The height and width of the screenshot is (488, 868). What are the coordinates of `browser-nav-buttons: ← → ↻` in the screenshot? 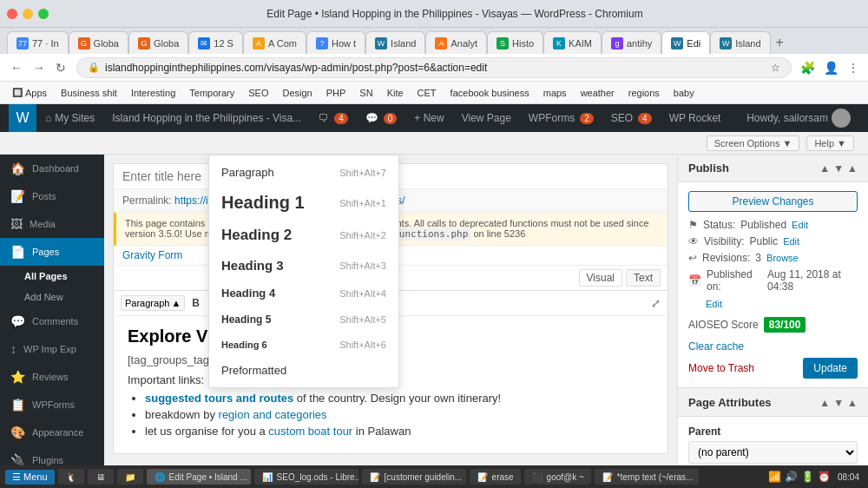 It's located at (38, 68).